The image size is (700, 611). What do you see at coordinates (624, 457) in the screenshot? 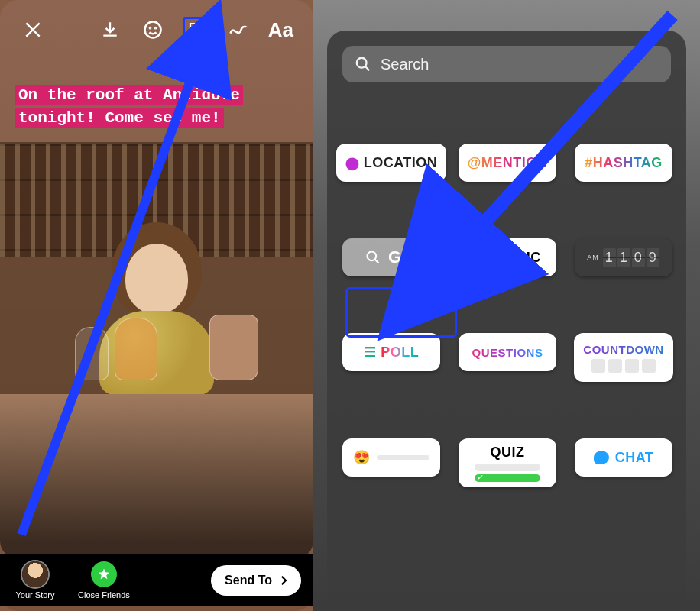
I see `chat-sticker: CHAT` at bounding box center [624, 457].